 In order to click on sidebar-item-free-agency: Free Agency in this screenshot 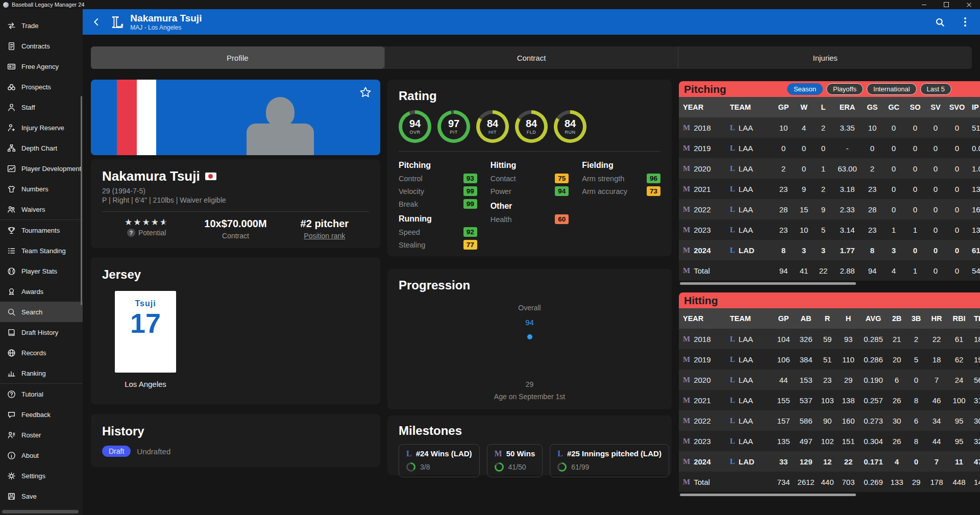, I will do `click(41, 66)`.